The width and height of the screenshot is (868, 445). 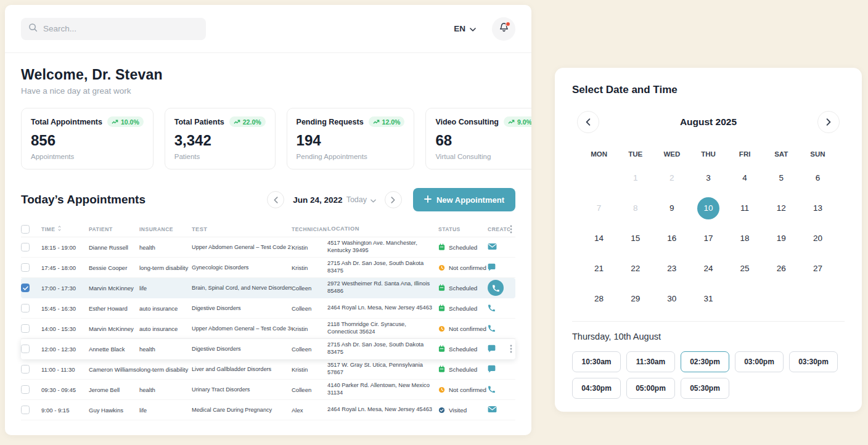 What do you see at coordinates (114, 229) in the screenshot?
I see `col-patient: Patient` at bounding box center [114, 229].